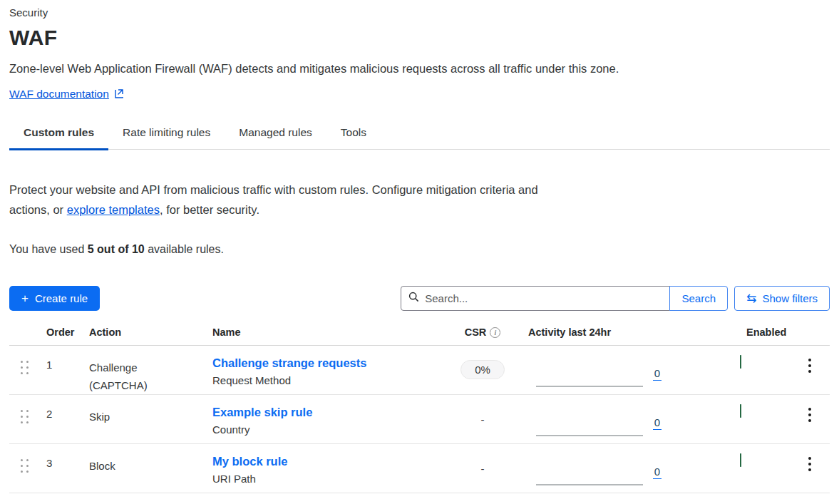 This screenshot has width=839, height=504. Describe the element at coordinates (61, 456) in the screenshot. I see `rule-order: 3` at that location.